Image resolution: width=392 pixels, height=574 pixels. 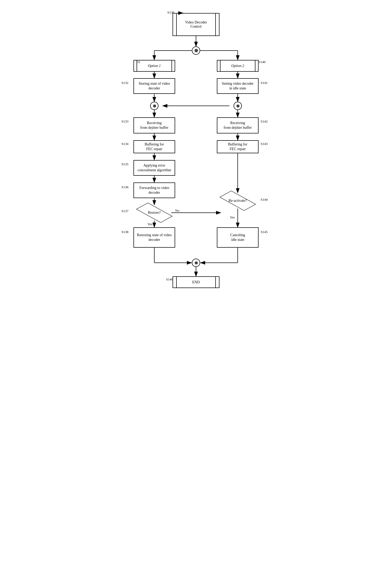 What do you see at coordinates (238, 106) in the screenshot?
I see `merge1b-circle: ⊗` at bounding box center [238, 106].